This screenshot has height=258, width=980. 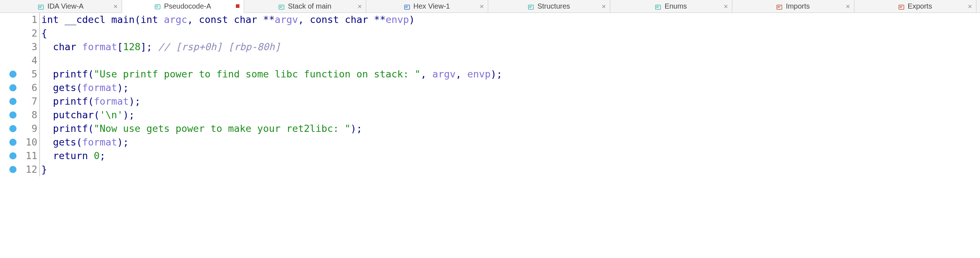 I want to click on tab-modified-icon, so click(x=237, y=6).